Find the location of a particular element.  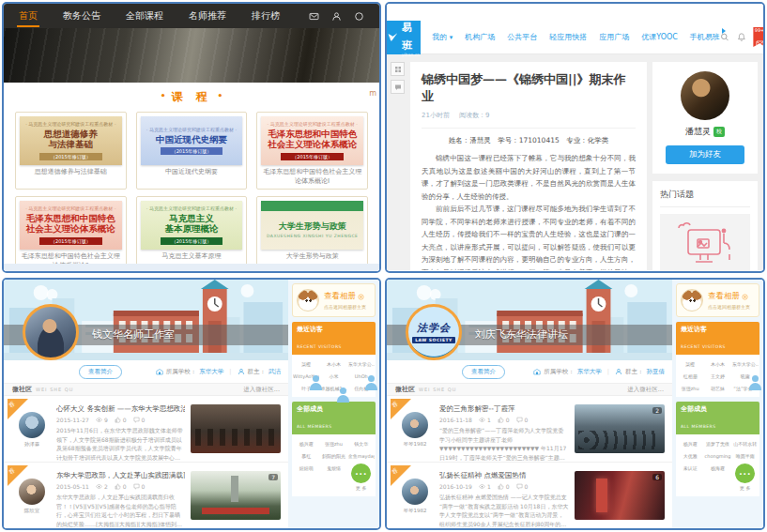

layout-toggle-icon is located at coordinates (398, 69).